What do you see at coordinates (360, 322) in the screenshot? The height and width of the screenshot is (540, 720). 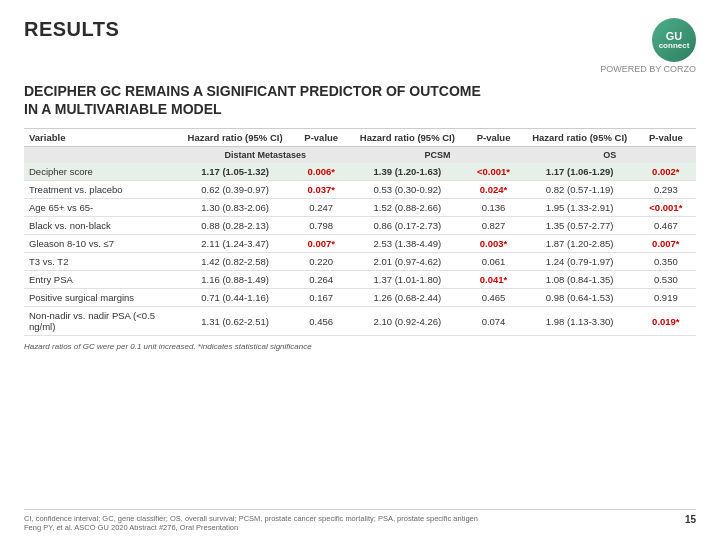 I see `table-row: Non-nadir vs. nadir PSA (<0.5 ng/ml) 1.3…` at bounding box center [360, 322].